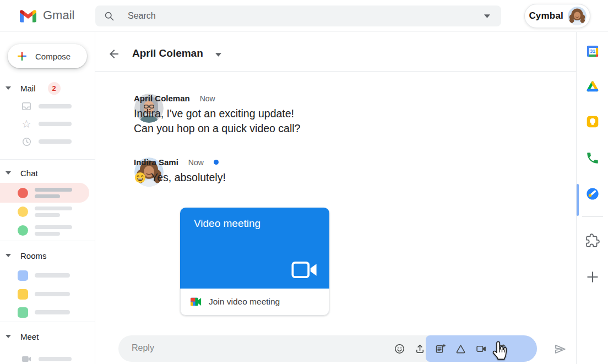 Image resolution: width=608 pixels, height=364 pixels. Describe the element at coordinates (441, 349) in the screenshot. I see `note-add-icon` at that location.